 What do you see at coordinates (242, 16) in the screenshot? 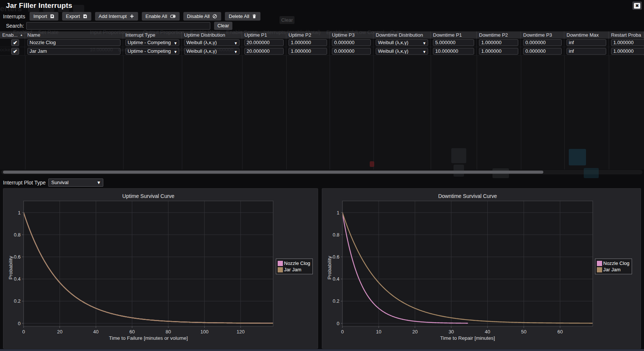
I see `delete-all-button: Delete All` at bounding box center [242, 16].